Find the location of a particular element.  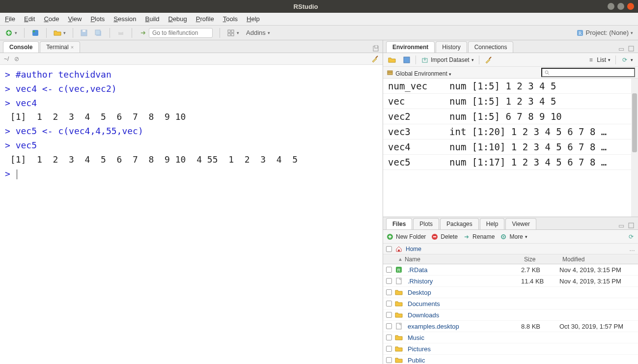

file-row: Downloads is located at coordinates (511, 315).